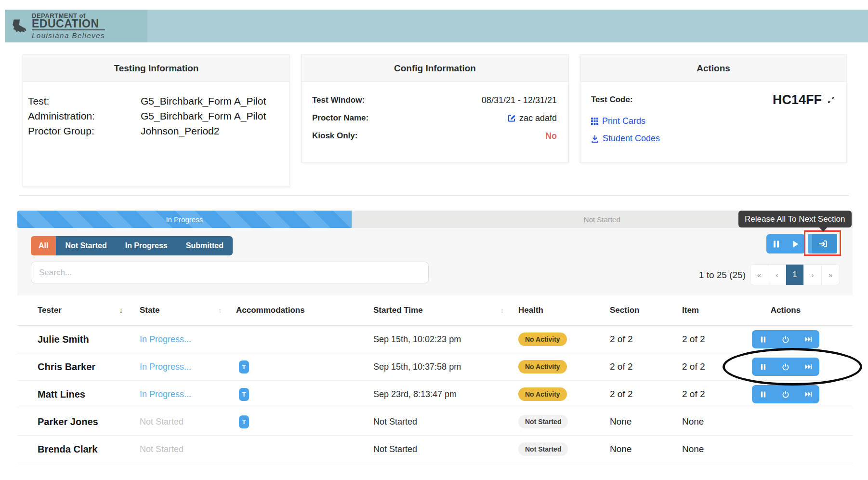  Describe the element at coordinates (435, 310) in the screenshot. I see `table-header-row: Tester ↓ State ↕ Accommodations Started …` at that location.